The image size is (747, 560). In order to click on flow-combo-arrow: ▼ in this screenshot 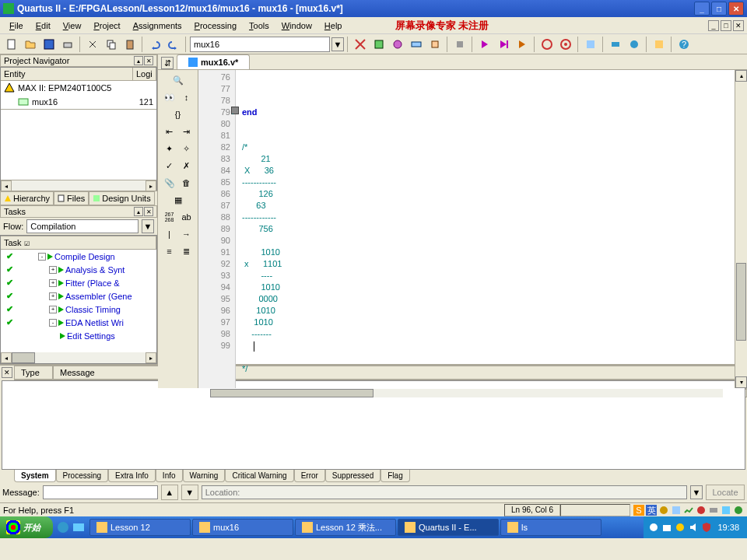, I will do `click(148, 226)`.